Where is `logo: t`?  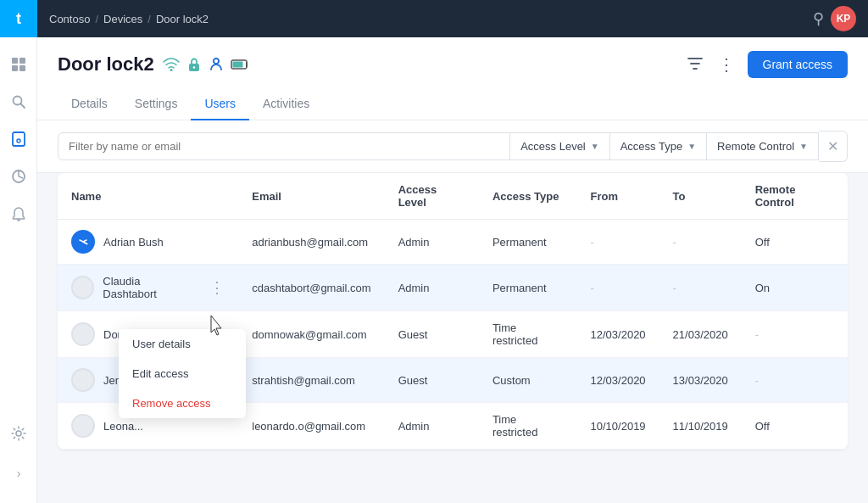
logo: t is located at coordinates (19, 19).